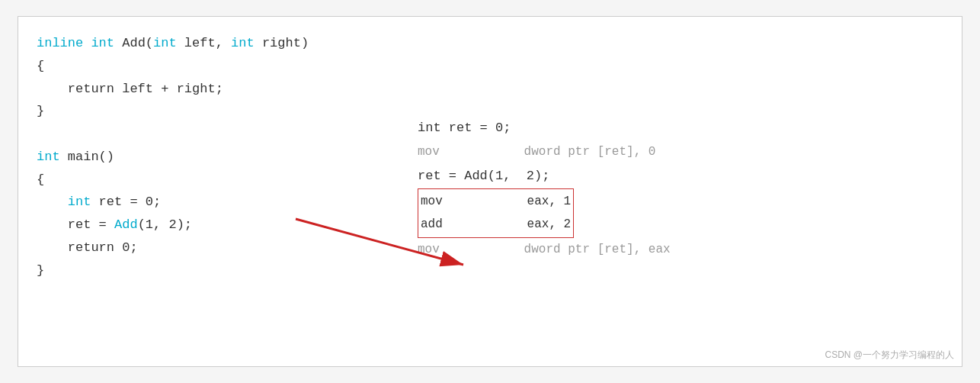  What do you see at coordinates (544, 176) in the screenshot?
I see `asm-ccode-2: ret = Add(1, 2);` at bounding box center [544, 176].